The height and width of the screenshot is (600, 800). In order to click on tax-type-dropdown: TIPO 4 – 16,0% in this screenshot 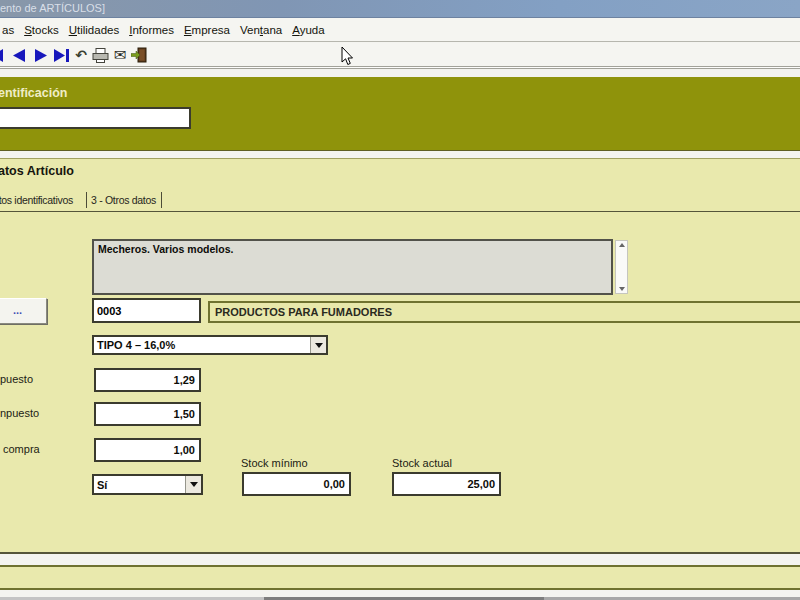, I will do `click(210, 345)`.